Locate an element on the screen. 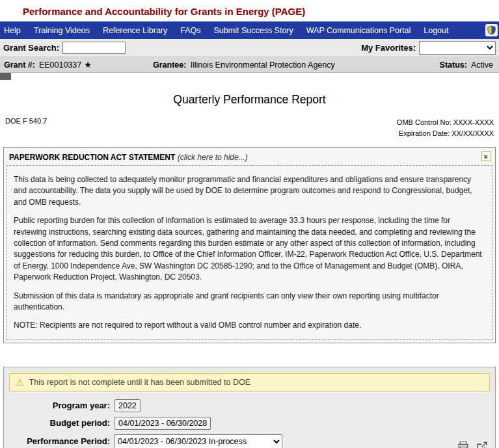 The width and height of the screenshot is (499, 448). grant-search-input is located at coordinates (94, 48).